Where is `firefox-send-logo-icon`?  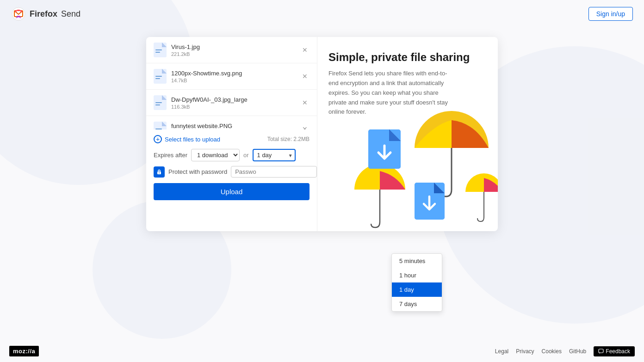 firefox-send-logo-icon is located at coordinates (19, 14).